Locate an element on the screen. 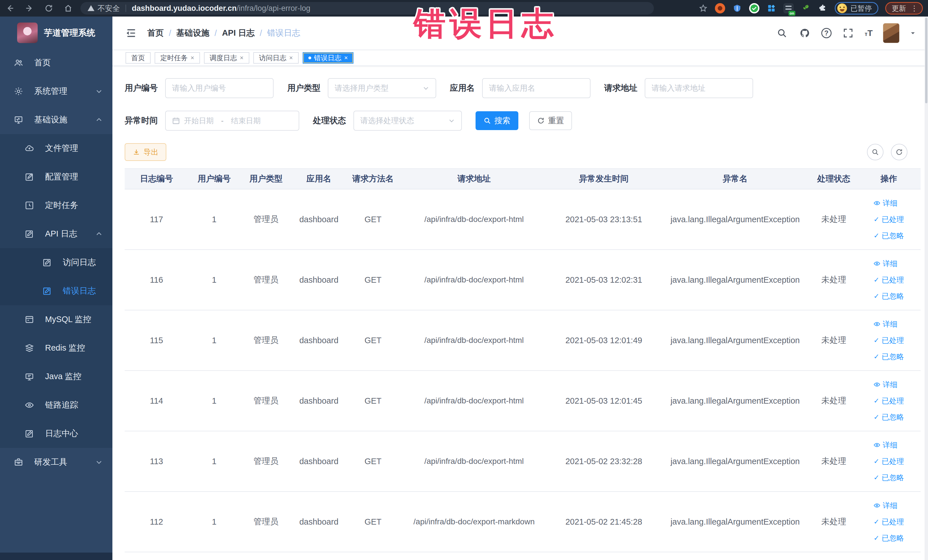 The height and width of the screenshot is (560, 928). font-size-icon: тT is located at coordinates (868, 33).